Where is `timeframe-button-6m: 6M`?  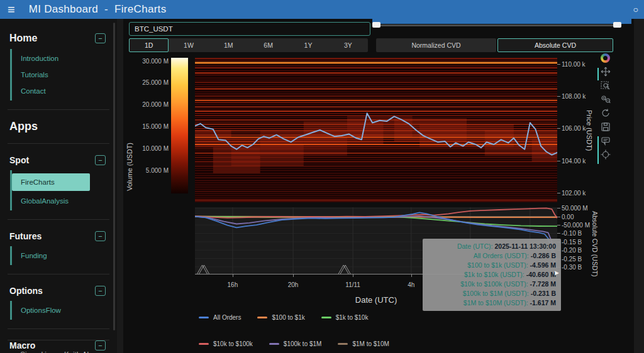
timeframe-button-6m: 6M is located at coordinates (268, 45).